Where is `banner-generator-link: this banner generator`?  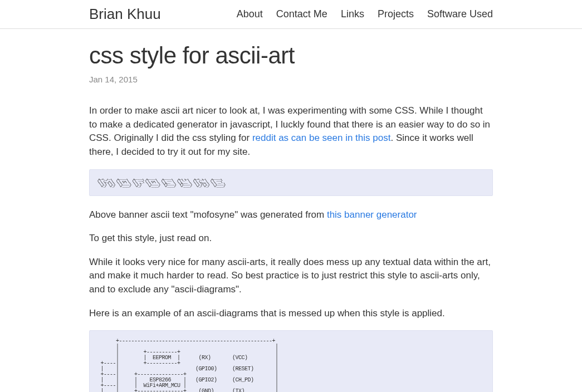
banner-generator-link: this banner generator is located at coordinates (372, 215).